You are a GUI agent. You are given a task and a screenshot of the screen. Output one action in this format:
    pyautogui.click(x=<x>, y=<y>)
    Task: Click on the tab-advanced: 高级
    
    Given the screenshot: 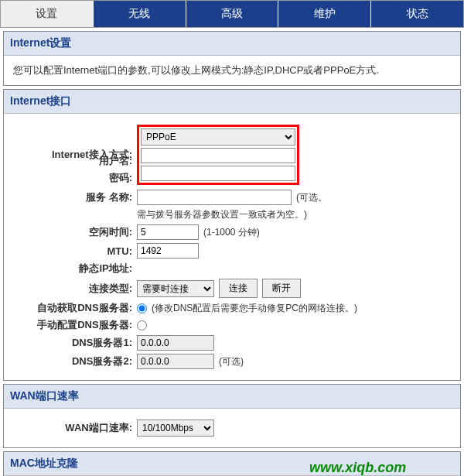 What is the action you would take?
    pyautogui.click(x=233, y=14)
    